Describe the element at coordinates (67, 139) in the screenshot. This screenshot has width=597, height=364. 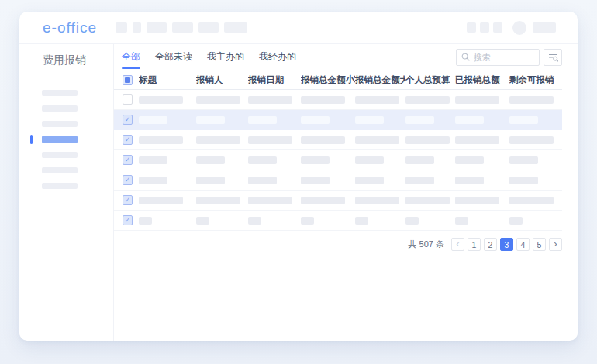
I see `sidebar-item-active` at that location.